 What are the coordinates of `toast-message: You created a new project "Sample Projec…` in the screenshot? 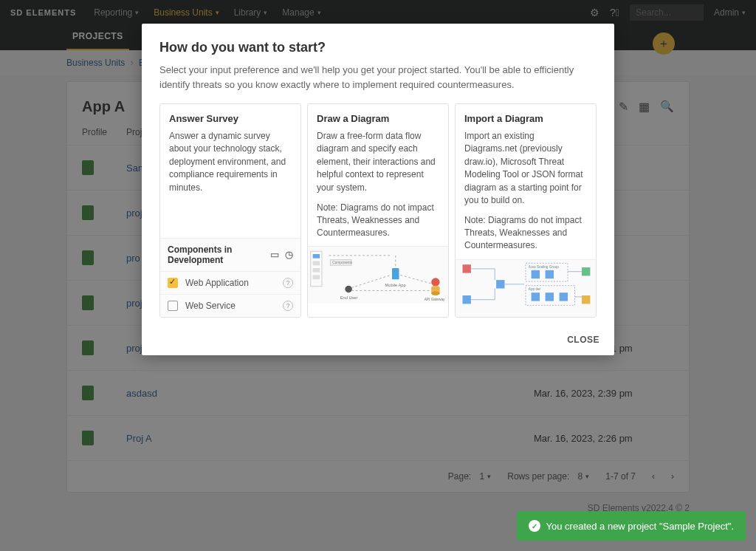 It's located at (640, 526).